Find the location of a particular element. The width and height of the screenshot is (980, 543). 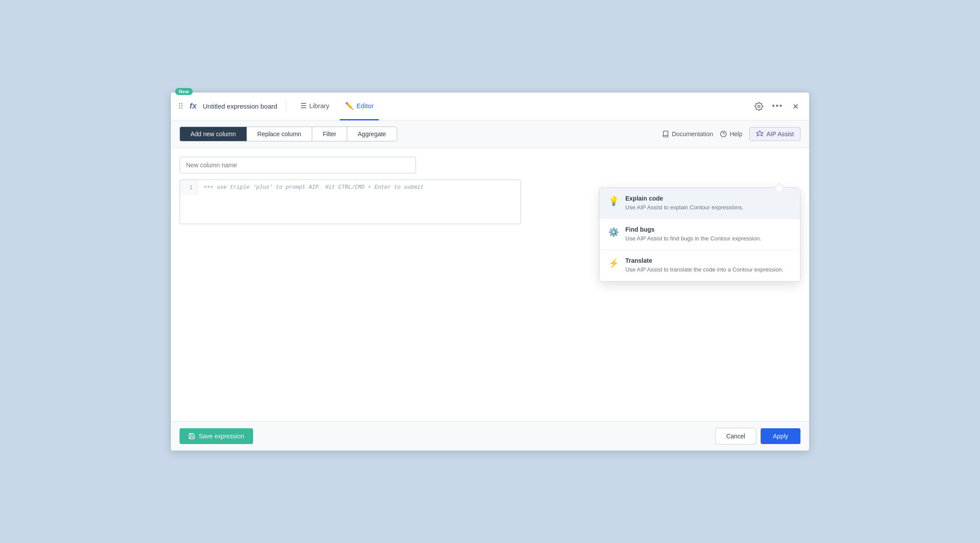

editor-toolbar: Add new column Replace column Filter Agg… is located at coordinates (490, 134).